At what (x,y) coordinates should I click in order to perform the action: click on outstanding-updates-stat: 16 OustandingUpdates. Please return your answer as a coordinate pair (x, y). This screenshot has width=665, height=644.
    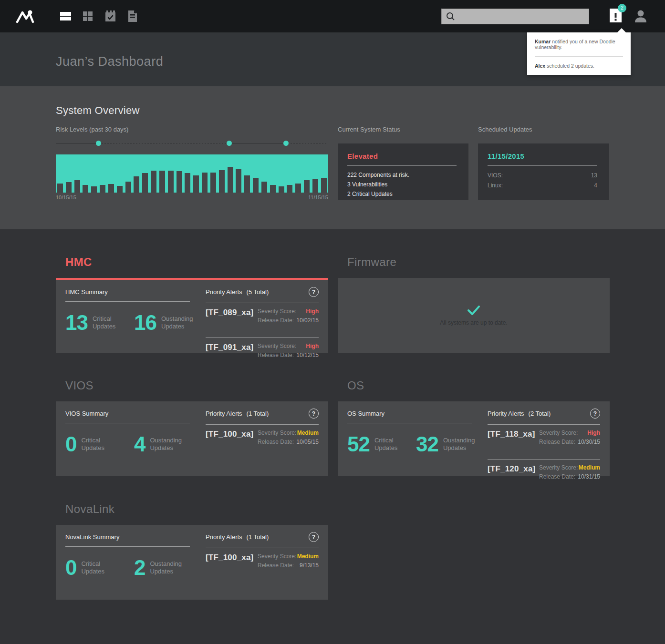
    Looking at the image, I should click on (162, 323).